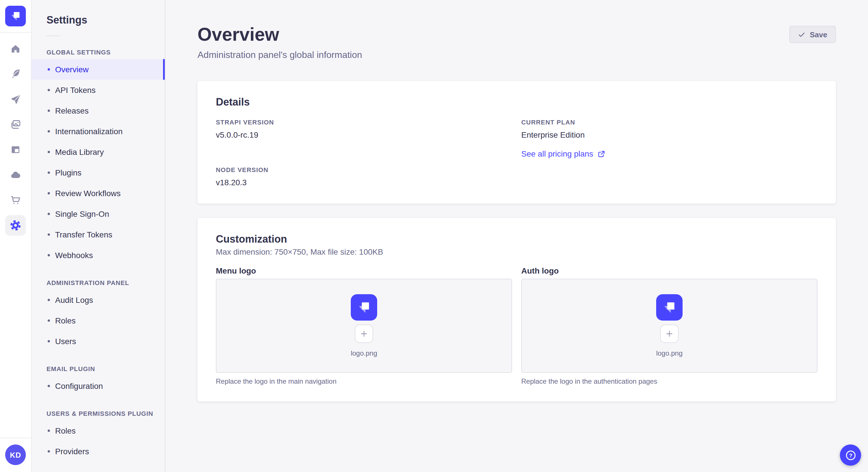 The image size is (868, 472). Describe the element at coordinates (669, 129) in the screenshot. I see `current-plan-field: CURRENT PLAN Enterprise Edition` at that location.